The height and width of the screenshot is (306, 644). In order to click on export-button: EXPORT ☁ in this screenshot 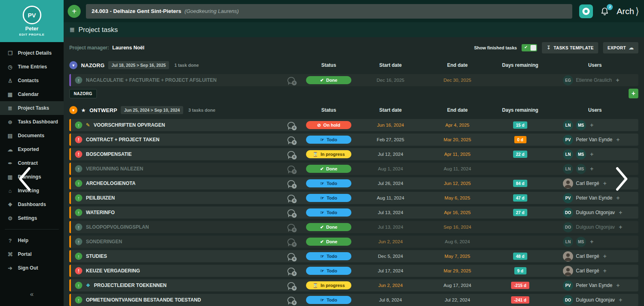, I will do `click(621, 48)`.